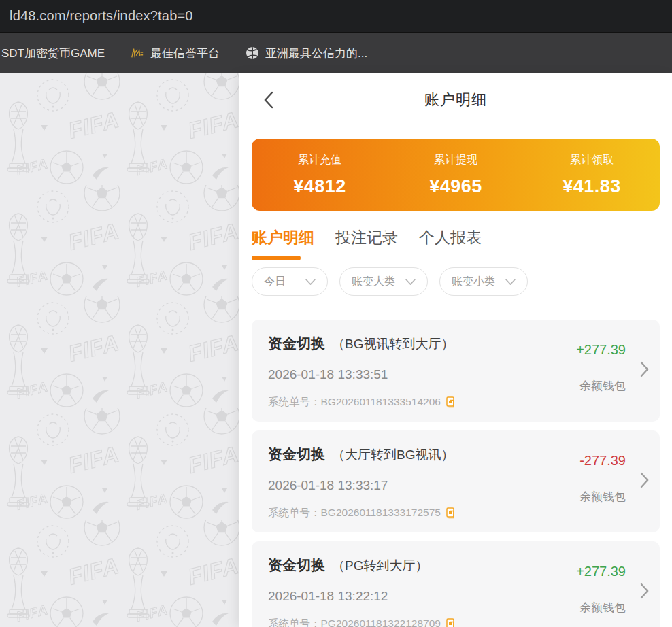 The width and height of the screenshot is (672, 627). Describe the element at coordinates (336, 16) in the screenshot. I see `browser-url-bar: ld48.com/reports/index?tab=0` at that location.